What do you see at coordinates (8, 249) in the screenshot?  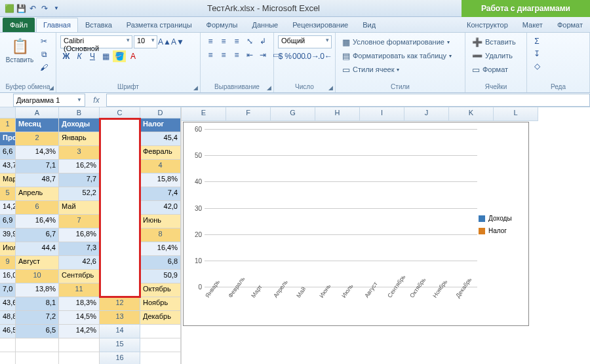 I see `cell-A8: Июль` at bounding box center [8, 249].